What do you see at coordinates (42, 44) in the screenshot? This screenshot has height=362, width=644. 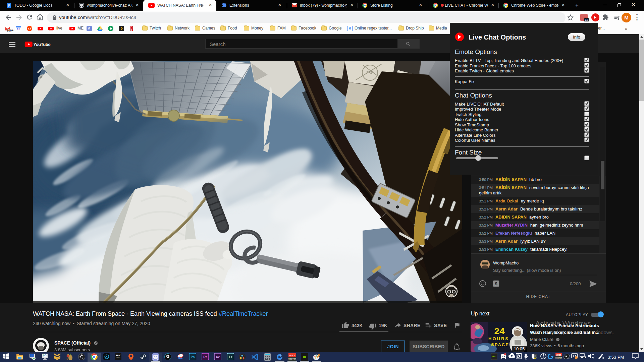 I see `svg-text: YouTube` at bounding box center [42, 44].